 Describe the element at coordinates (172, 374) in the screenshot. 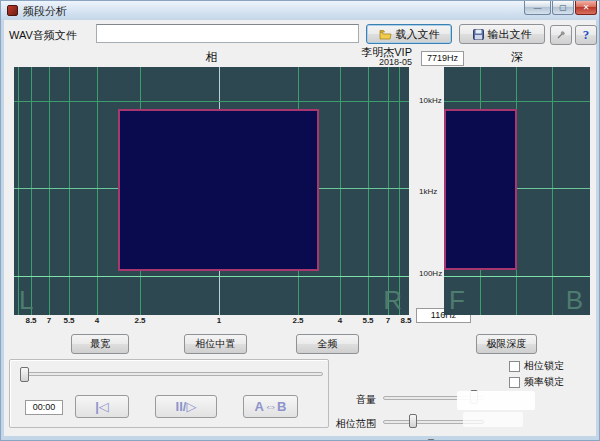

I see `seek-slider-track` at that location.